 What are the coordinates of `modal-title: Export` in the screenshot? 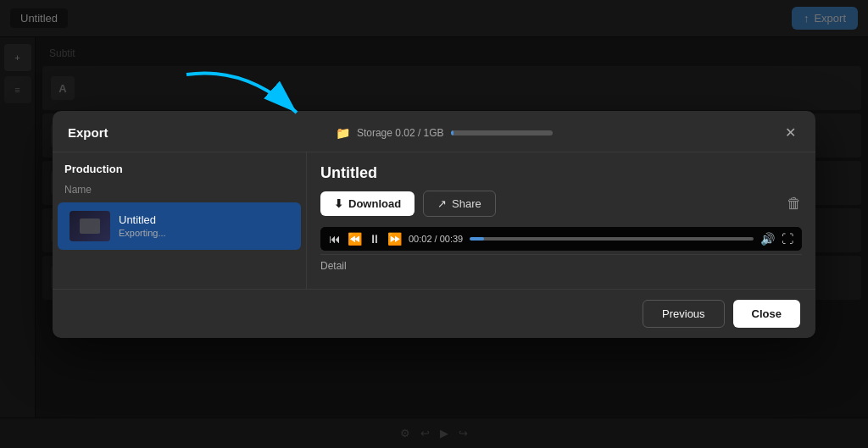 It's located at (88, 132).